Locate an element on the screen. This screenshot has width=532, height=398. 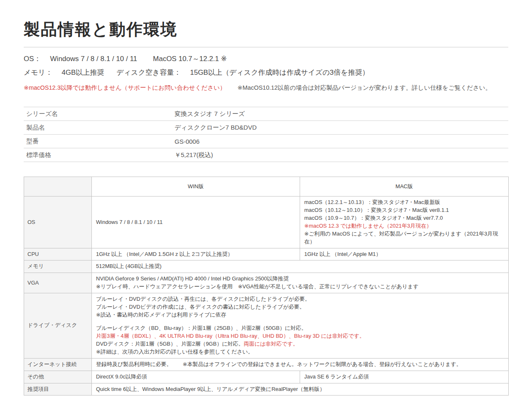
vga-line-1: NVIDIA Geforce 9 Series / AMD(ATI) HD 40… is located at coordinates (300, 279).